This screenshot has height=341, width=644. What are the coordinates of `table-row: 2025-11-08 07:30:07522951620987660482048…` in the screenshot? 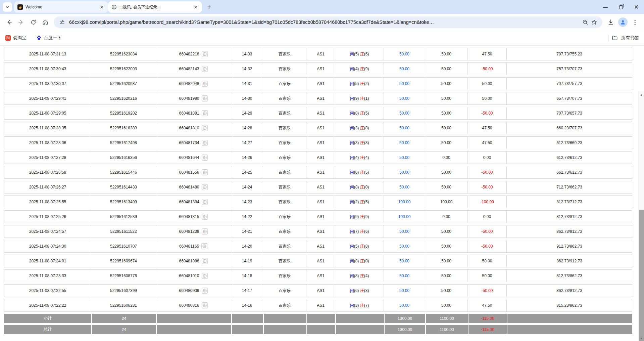 It's located at (318, 84).